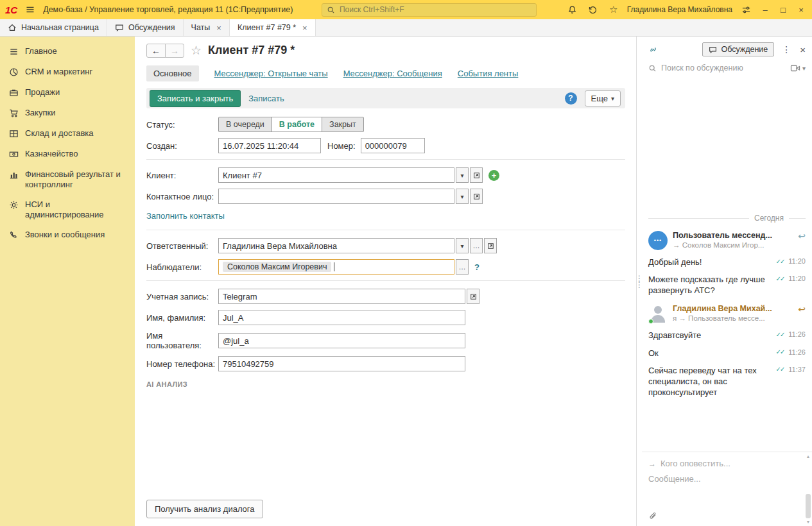  I want to click on favorite-star-icon: ☆, so click(196, 50).